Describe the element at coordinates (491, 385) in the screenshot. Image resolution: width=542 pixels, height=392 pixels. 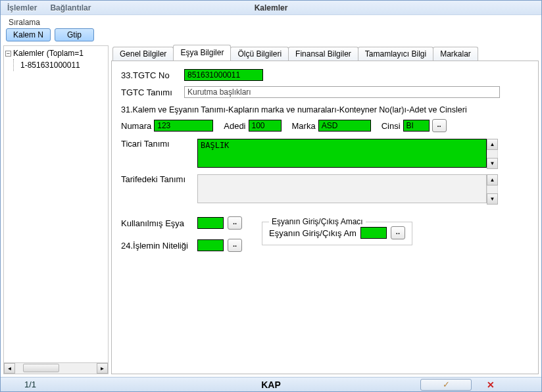
I see `delete-button: ✕` at that location.